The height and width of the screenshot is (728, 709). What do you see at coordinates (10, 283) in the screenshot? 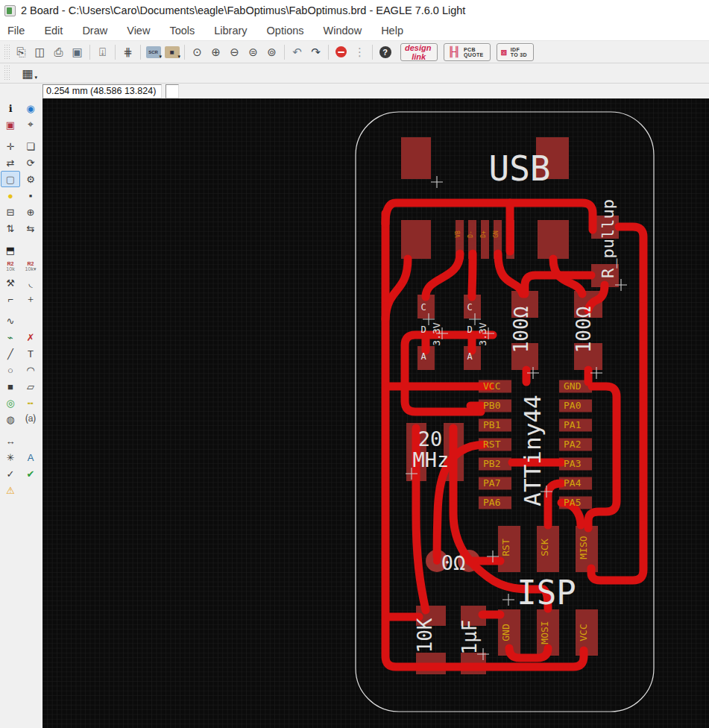
I see `smash-tool: ⚒` at bounding box center [10, 283].